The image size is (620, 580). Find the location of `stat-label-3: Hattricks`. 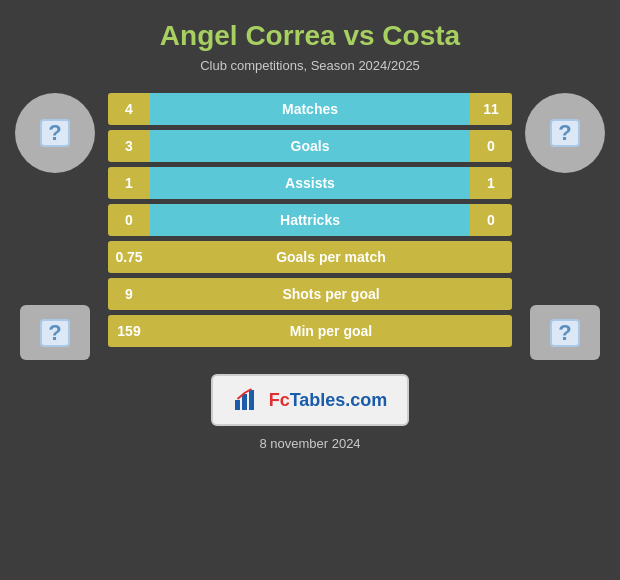

stat-label-3: Hattricks is located at coordinates (310, 220).